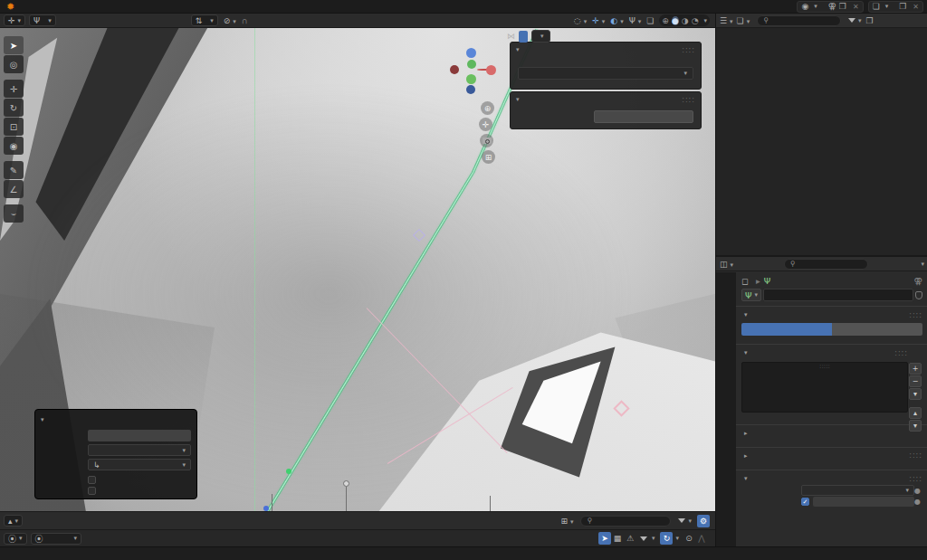 This screenshot has width=927, height=560. I want to click on new-scene-icon: ❐, so click(843, 6).